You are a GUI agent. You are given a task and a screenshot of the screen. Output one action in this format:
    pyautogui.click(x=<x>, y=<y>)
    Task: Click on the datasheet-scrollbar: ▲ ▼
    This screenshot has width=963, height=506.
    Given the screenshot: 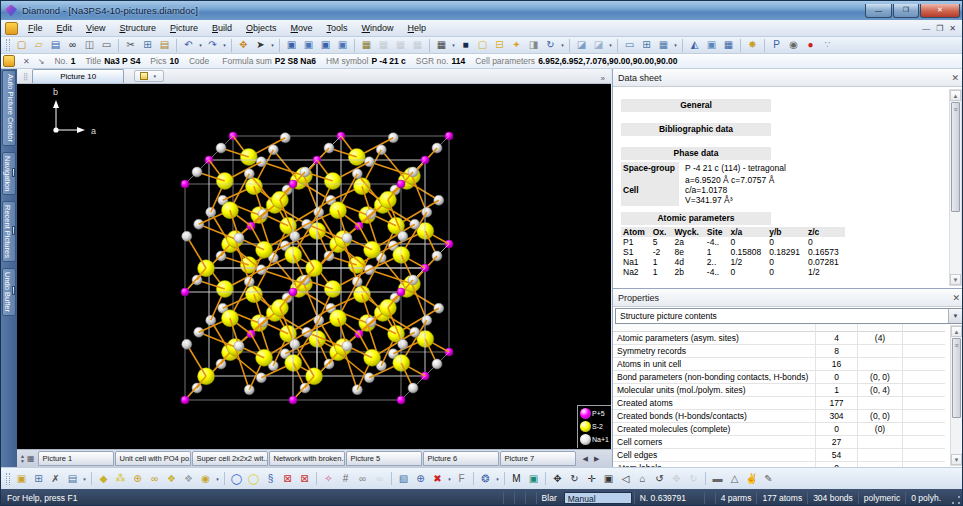 What is the action you would take?
    pyautogui.click(x=956, y=188)
    